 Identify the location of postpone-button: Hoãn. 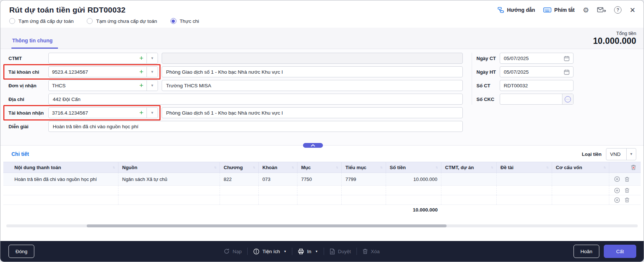
(586, 251).